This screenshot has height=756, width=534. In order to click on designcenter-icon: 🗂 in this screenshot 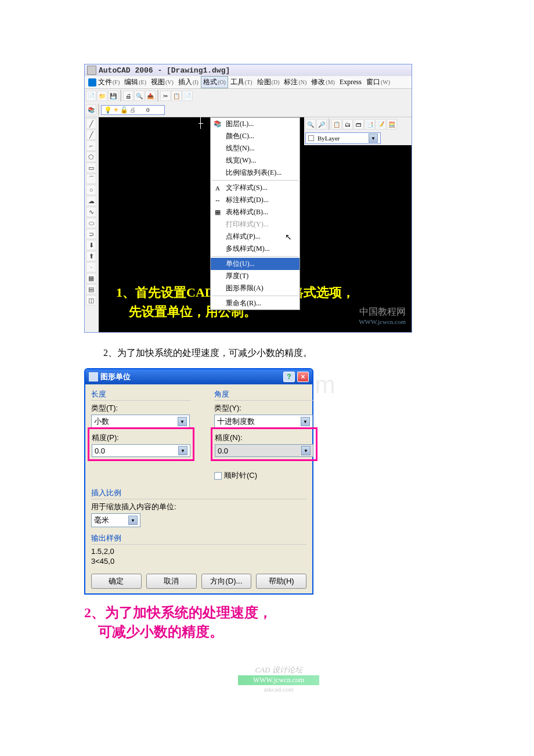, I will do `click(348, 124)`.